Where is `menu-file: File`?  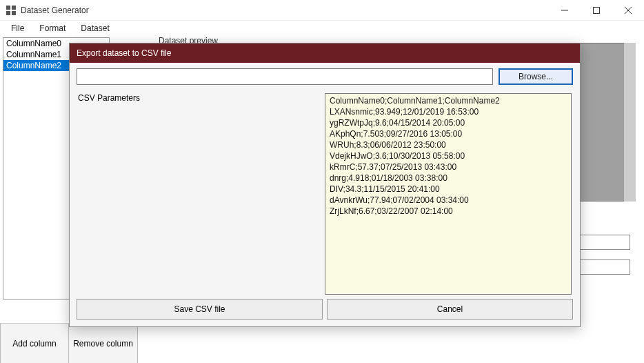
menu-file: File is located at coordinates (18, 28).